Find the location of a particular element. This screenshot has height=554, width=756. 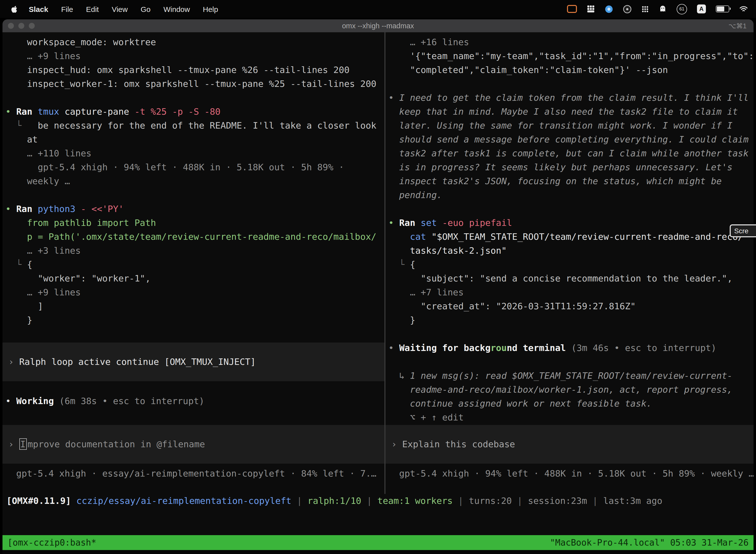

window-titlebar: omx --xhigh --madmax ⌥⌘1 is located at coordinates (378, 26).